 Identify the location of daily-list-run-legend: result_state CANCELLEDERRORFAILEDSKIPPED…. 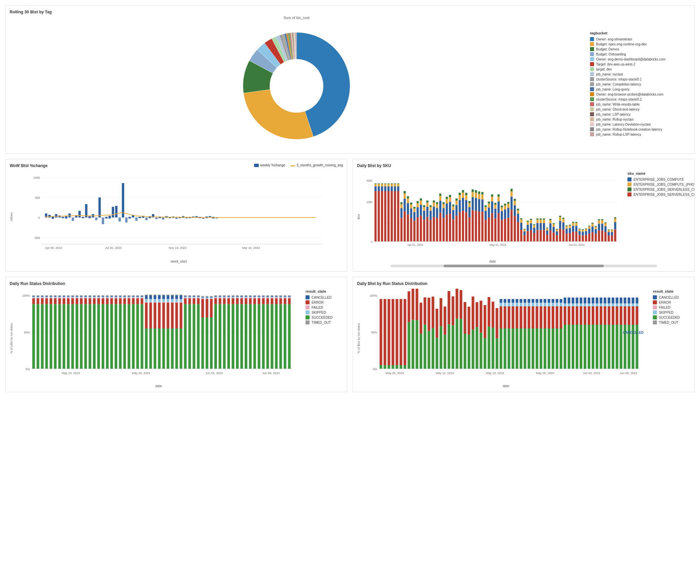
(670, 303).